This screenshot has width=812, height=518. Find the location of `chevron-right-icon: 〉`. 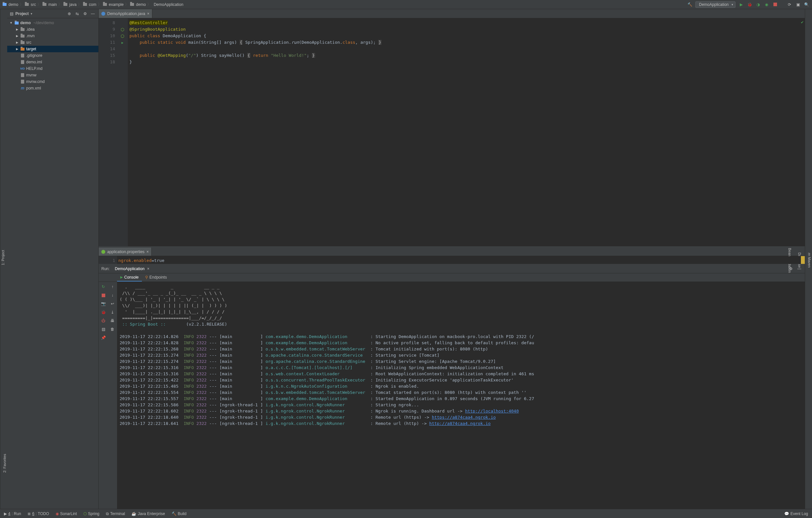

chevron-right-icon: 〉 is located at coordinates (39, 4).